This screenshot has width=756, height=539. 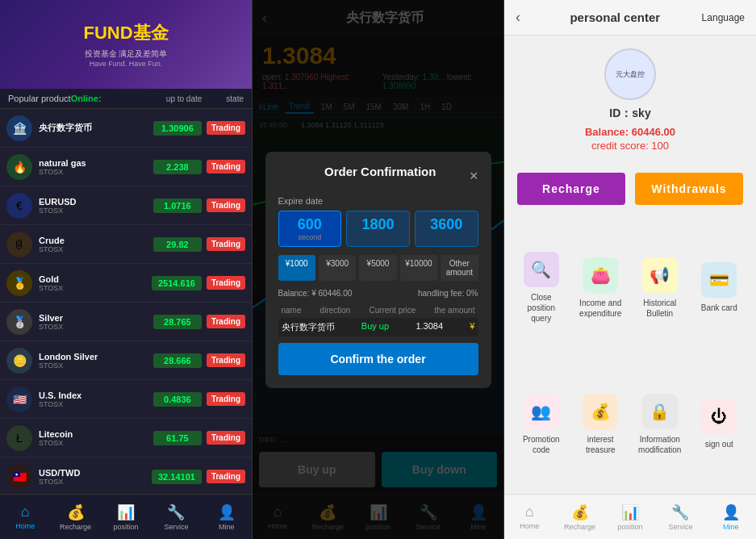 What do you see at coordinates (378, 268) in the screenshot?
I see `amount-option: ¥5000` at bounding box center [378, 268].